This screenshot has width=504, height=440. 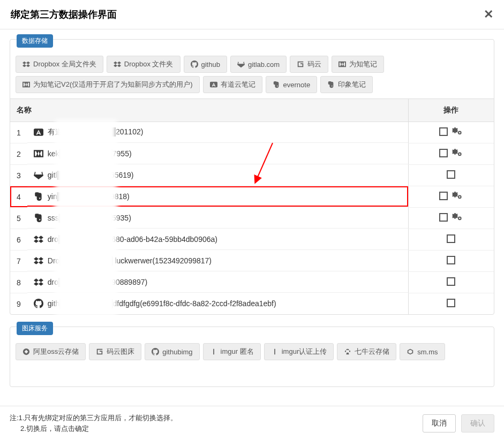 I want to click on table-row: 2 kek██████████7955), so click(x=252, y=154).